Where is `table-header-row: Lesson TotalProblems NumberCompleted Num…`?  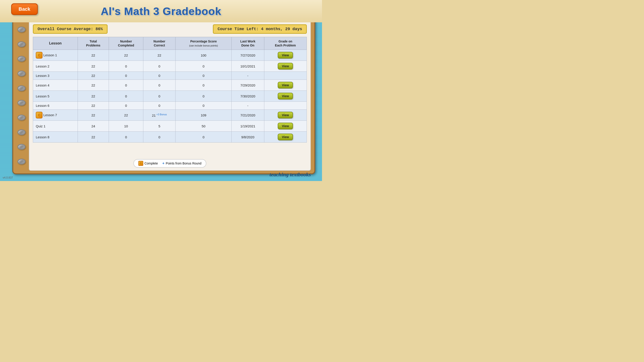 table-header-row: Lesson TotalProblems NumberCompleted Num… is located at coordinates (170, 43).